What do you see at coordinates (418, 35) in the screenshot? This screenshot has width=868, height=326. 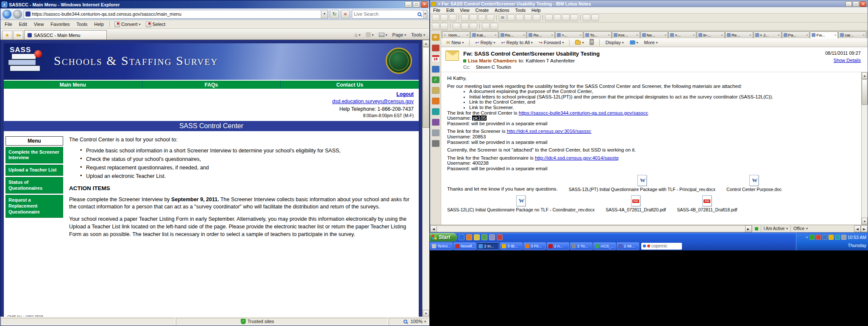 I see `tools-button: Tools ▾` at bounding box center [418, 35].